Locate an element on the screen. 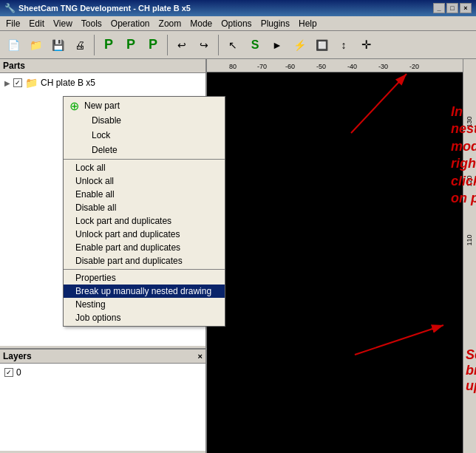  select-button: ↖ is located at coordinates (233, 45).